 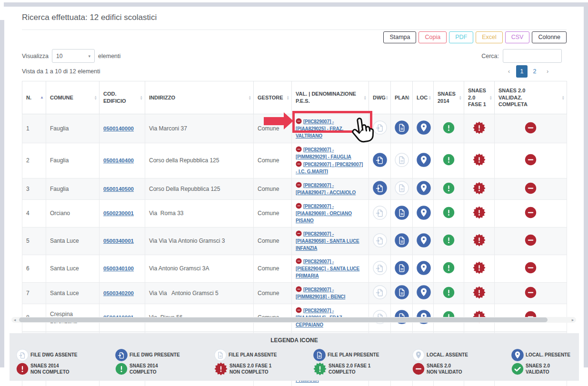 I want to click on cell-dwg, so click(x=380, y=161).